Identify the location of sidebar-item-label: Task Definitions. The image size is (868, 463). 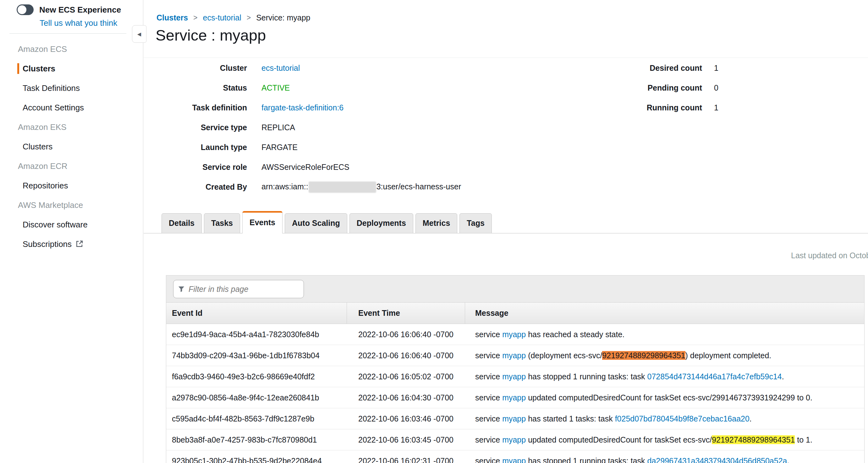
(51, 88).